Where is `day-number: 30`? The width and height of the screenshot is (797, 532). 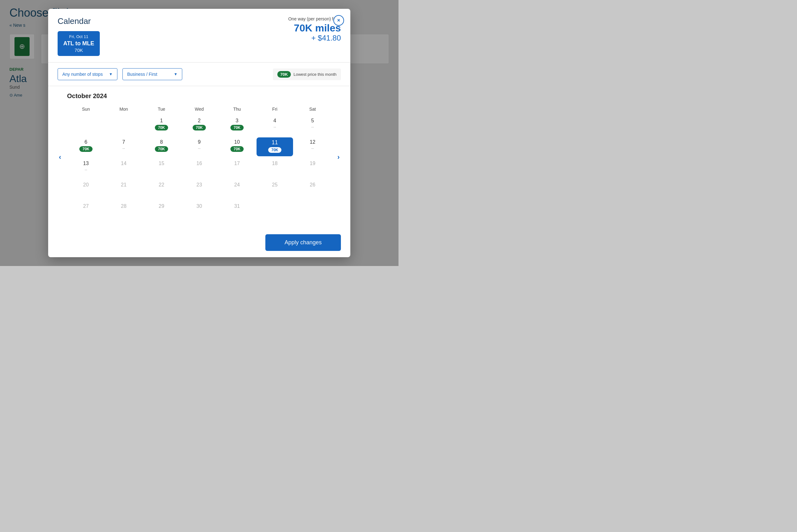 day-number: 30 is located at coordinates (199, 206).